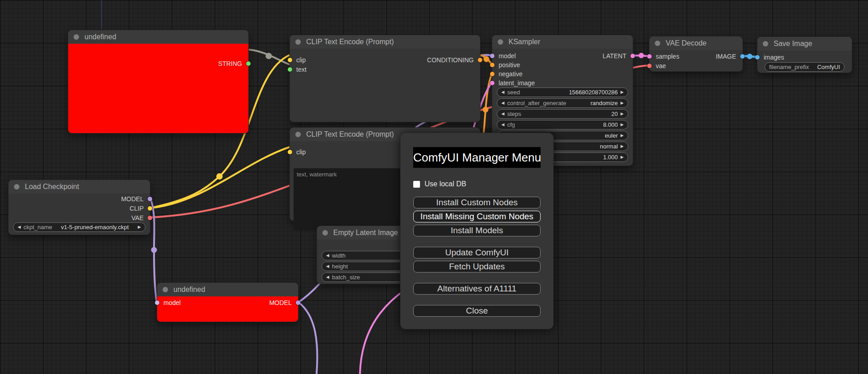 Image resolution: width=868 pixels, height=374 pixels. I want to click on input-slot-latent-image: latent_image, so click(517, 83).